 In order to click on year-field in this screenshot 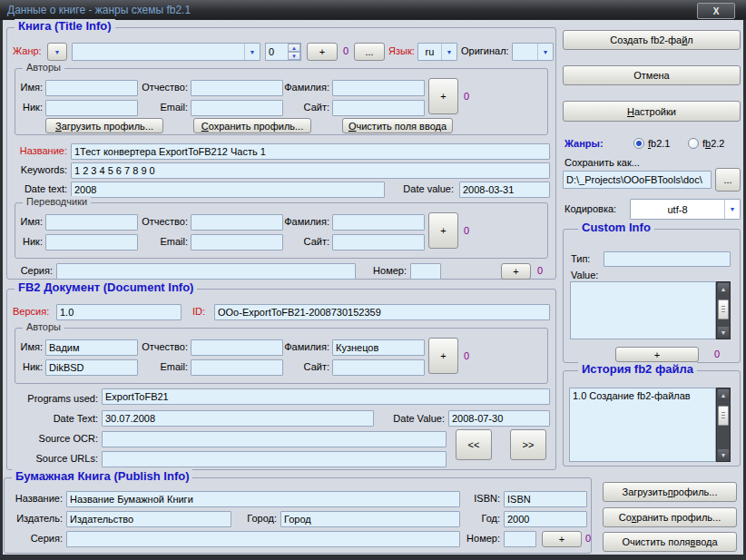, I will do `click(545, 519)`.